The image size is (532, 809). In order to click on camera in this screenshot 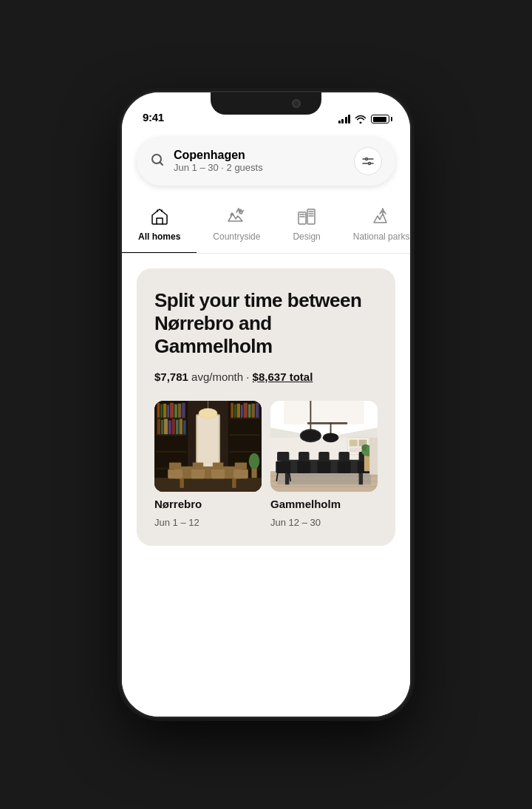, I will do `click(296, 104)`.